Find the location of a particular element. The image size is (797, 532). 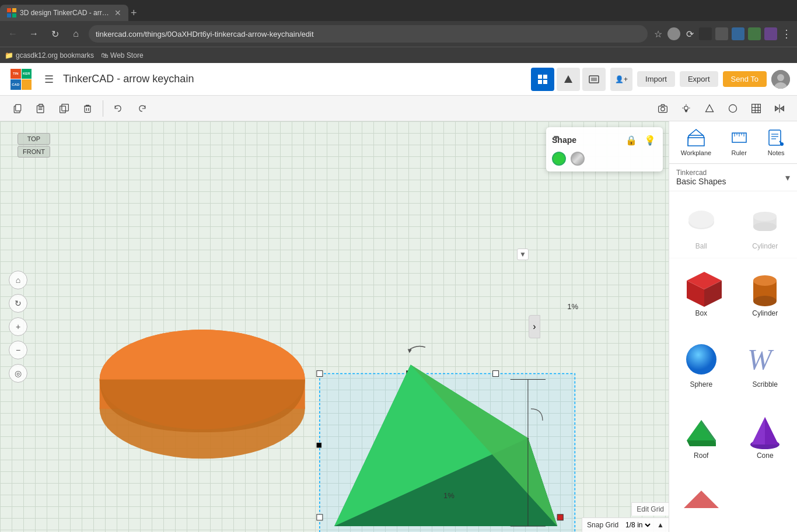

shape-sphere: Sphere is located at coordinates (701, 365).